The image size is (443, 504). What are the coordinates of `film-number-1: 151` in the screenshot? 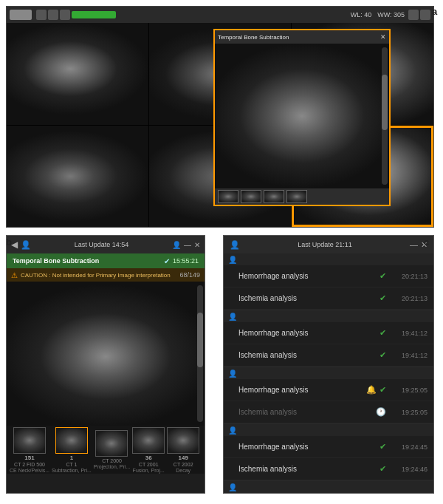 It's located at (30, 458).